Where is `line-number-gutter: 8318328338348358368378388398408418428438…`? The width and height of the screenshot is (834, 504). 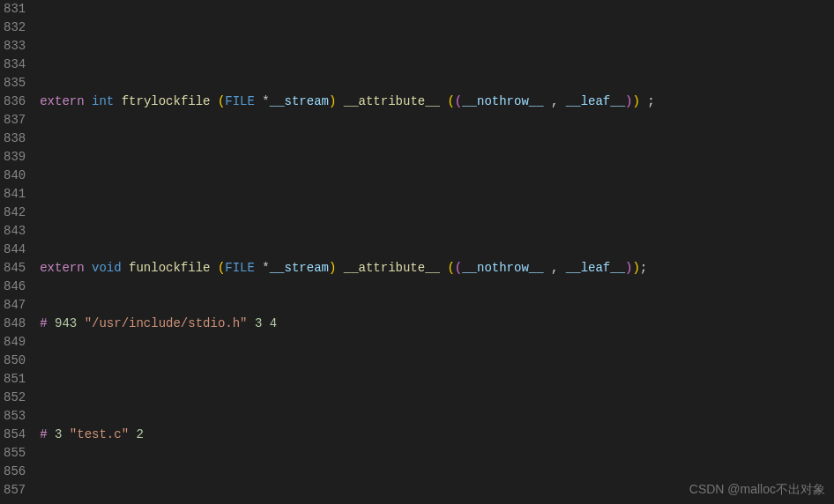
line-number-gutter: 8318328338348358368378388398408418428438… is located at coordinates (16, 252).